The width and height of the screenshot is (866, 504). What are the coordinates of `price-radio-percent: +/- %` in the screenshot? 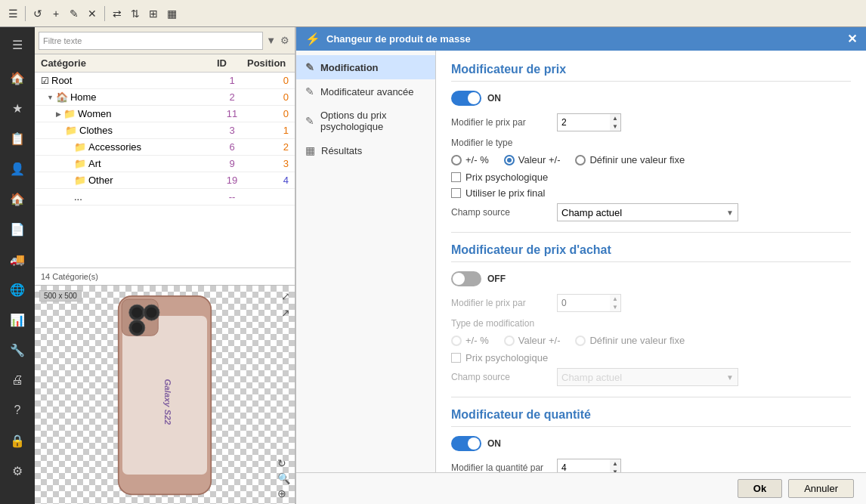 It's located at (470, 160).